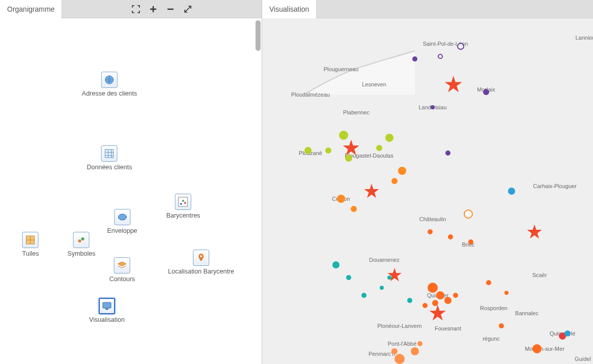  I want to click on node-adresse: Adresse des clients, so click(109, 84).